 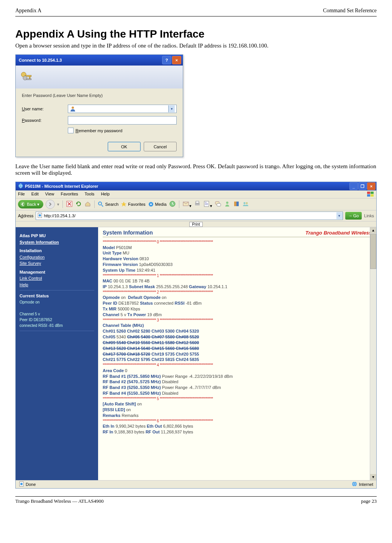 What do you see at coordinates (79, 204) in the screenshot?
I see `refresh-icon` at bounding box center [79, 204].